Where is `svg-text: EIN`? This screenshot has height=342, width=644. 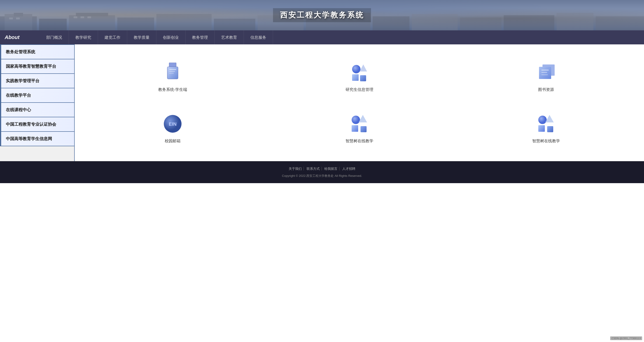
svg-text: EIN is located at coordinates (172, 124).